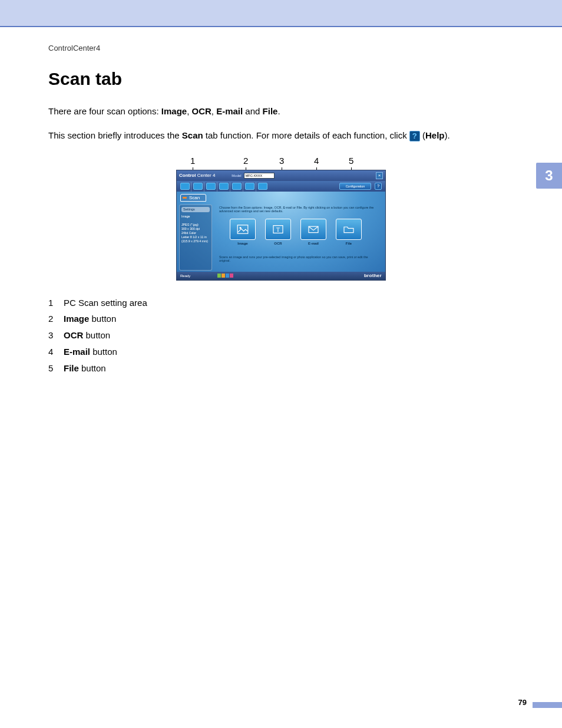  Describe the element at coordinates (211, 186) in the screenshot. I see `tab-photo-icon` at that location.